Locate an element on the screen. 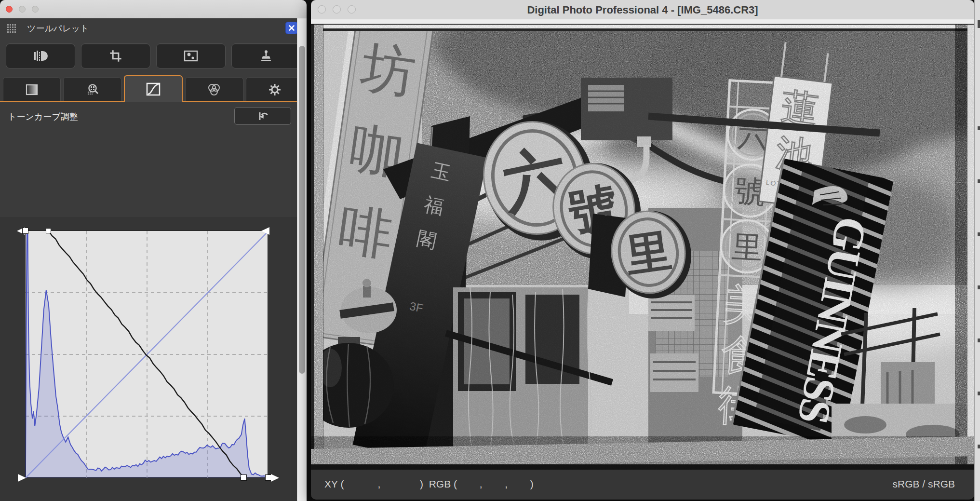 Image resolution: width=980 pixels, height=501 pixels. viewer-titlebar: Digital Photo Professional 4 - [IMG_5486… is located at coordinates (643, 10).